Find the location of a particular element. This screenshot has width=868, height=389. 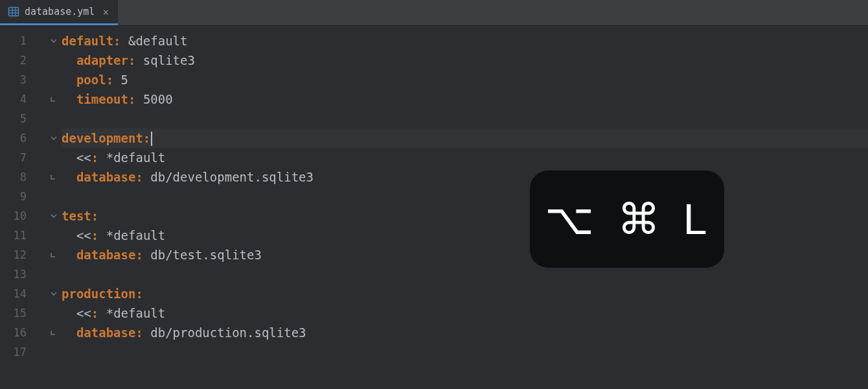

line-number: 2 is located at coordinates (18, 60).